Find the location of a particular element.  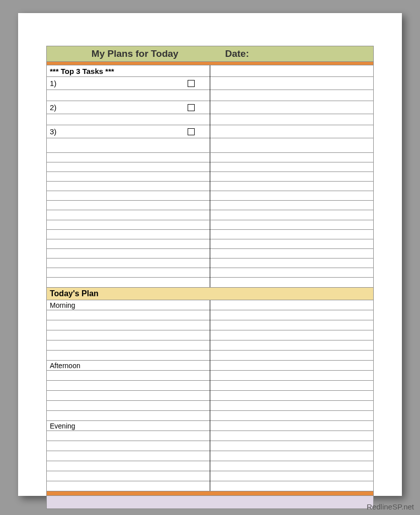

task-label-3: 3) is located at coordinates (53, 132).